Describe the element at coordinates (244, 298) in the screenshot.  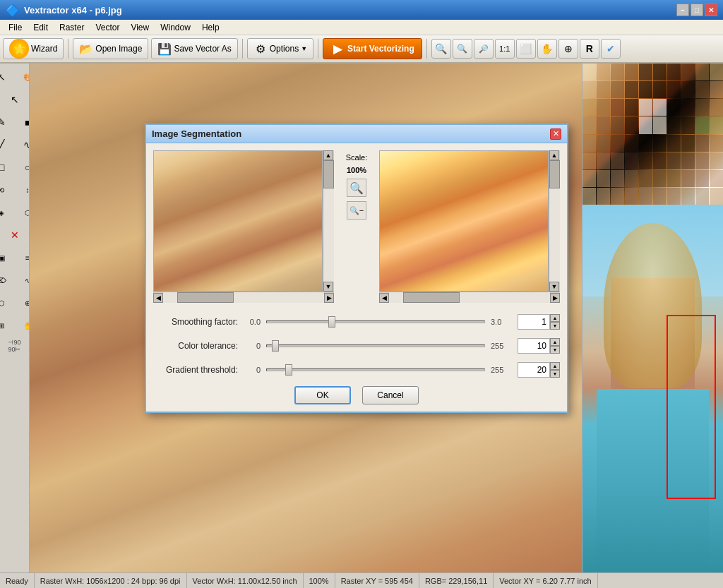
I see `hscroll-track-original` at that location.